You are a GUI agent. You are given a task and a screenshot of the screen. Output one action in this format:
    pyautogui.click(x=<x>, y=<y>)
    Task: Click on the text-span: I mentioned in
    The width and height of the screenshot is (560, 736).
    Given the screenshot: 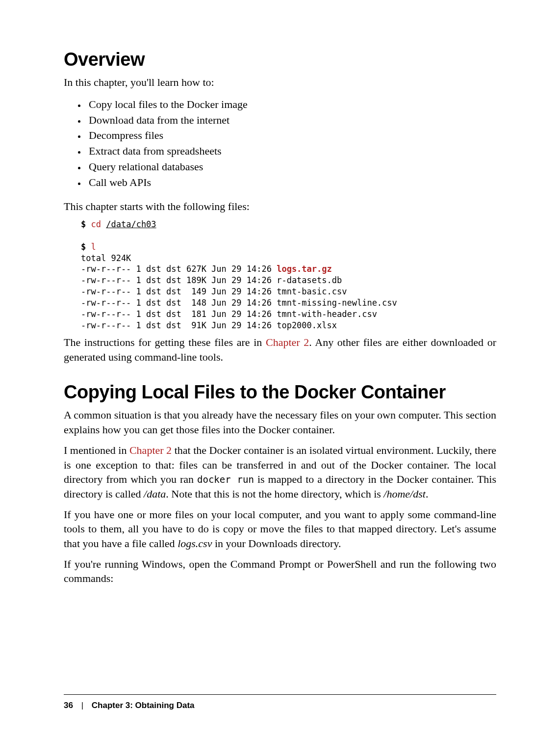 What is the action you would take?
    pyautogui.click(x=97, y=450)
    